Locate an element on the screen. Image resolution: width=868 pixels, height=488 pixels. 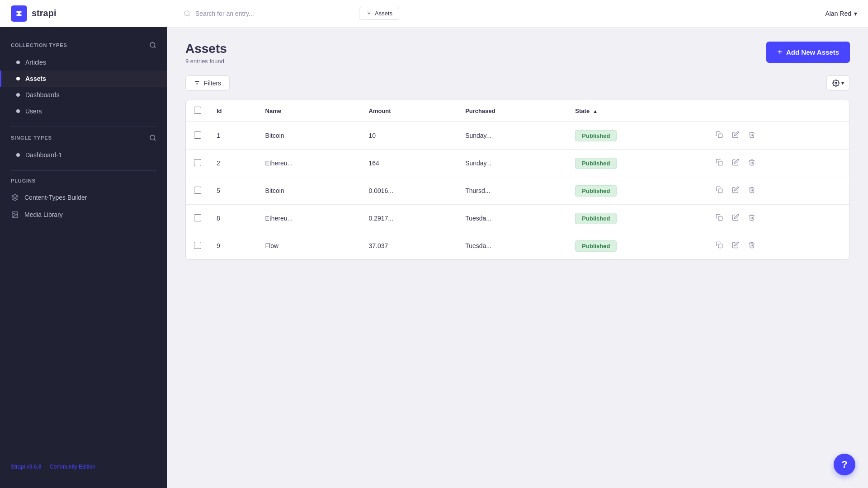
header-state-label: State is located at coordinates (582, 111).